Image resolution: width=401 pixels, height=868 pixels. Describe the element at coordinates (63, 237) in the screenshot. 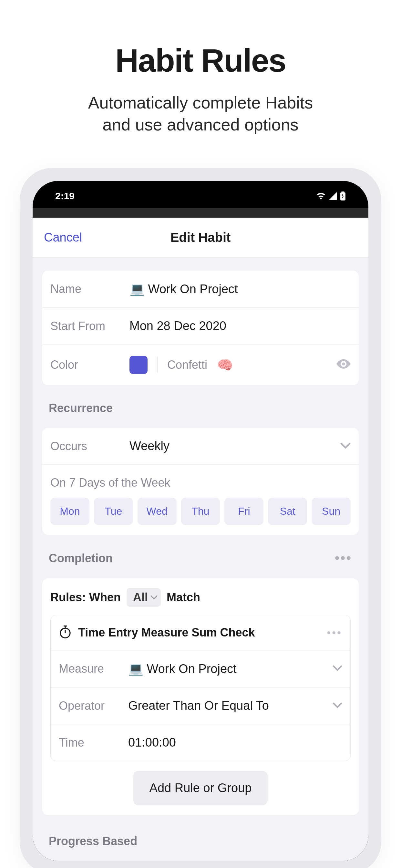

I see `cancel-button: Cancel` at that location.